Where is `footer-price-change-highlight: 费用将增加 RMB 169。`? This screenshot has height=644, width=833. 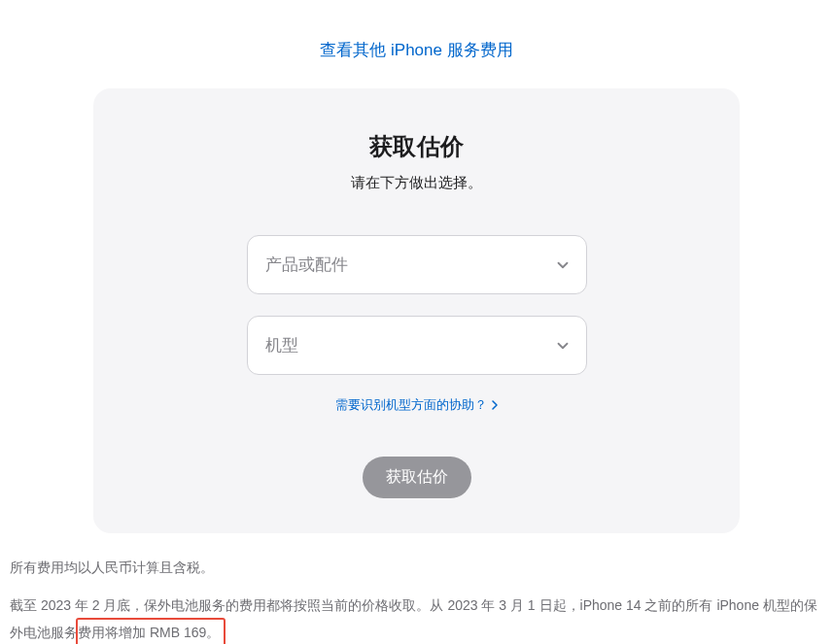
footer-price-change-highlight: 费用将增加 RMB 169。 is located at coordinates (151, 631).